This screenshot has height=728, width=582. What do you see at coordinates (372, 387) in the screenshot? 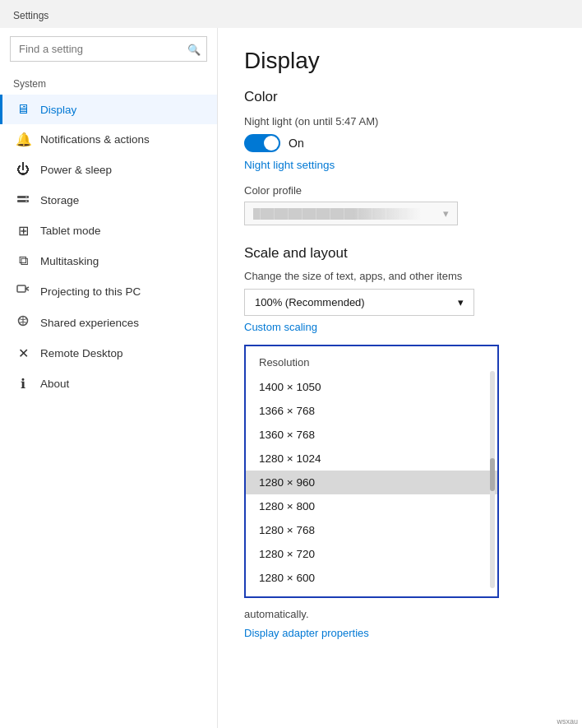
I see `resolution-item: 1400 × 1050` at bounding box center [372, 387].